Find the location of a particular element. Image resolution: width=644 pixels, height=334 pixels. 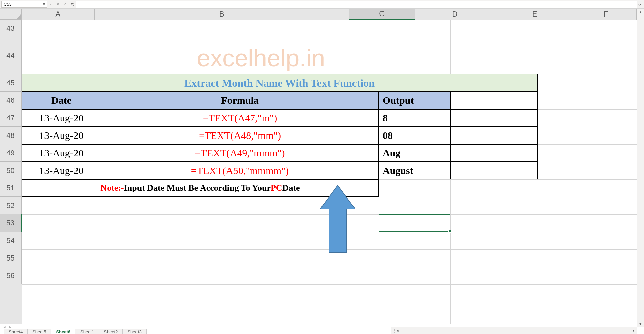

cell-formula-0: =TEXT(A47,"m") is located at coordinates (240, 118).